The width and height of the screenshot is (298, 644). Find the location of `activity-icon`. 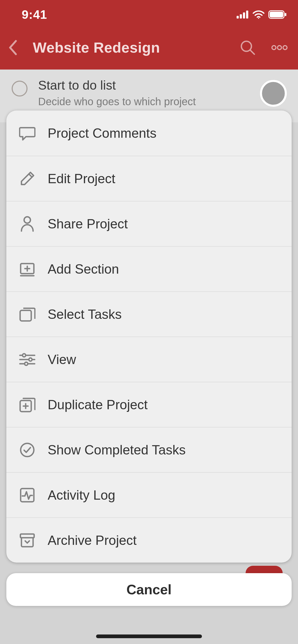

activity-icon is located at coordinates (27, 495).